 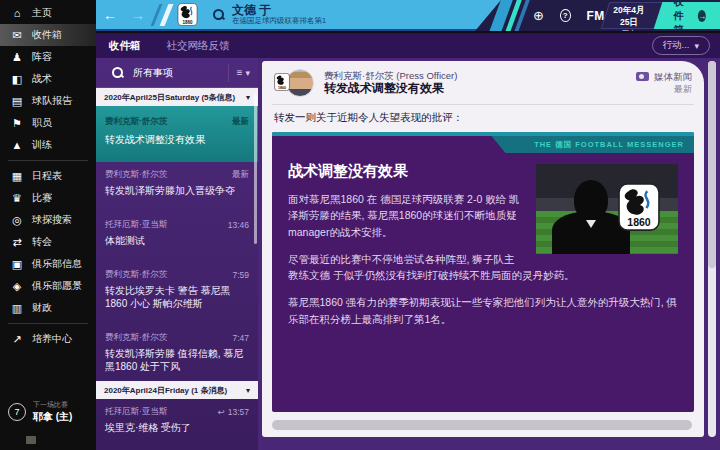 I want to click on home-icon: ⌂, so click(x=17, y=13).